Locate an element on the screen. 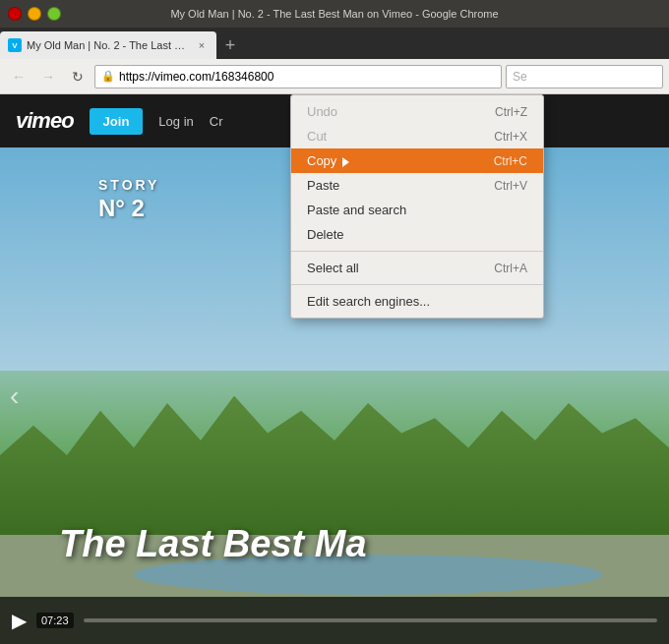 The width and height of the screenshot is (669, 644). close-button is located at coordinates (15, 14).